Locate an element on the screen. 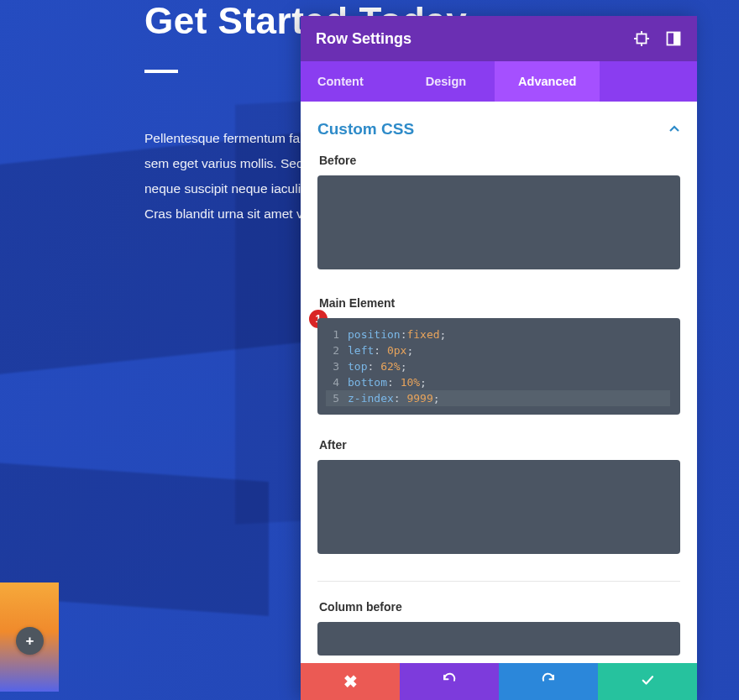 This screenshot has width=739, height=700. code-prop: left is located at coordinates (361, 351).